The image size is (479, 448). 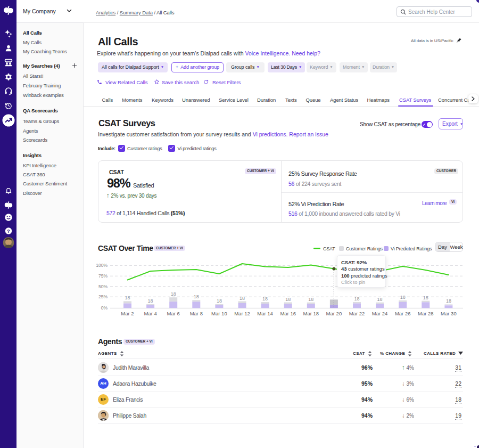 What do you see at coordinates (150, 313) in the screenshot?
I see `svg-text: Mar 4` at bounding box center [150, 313].